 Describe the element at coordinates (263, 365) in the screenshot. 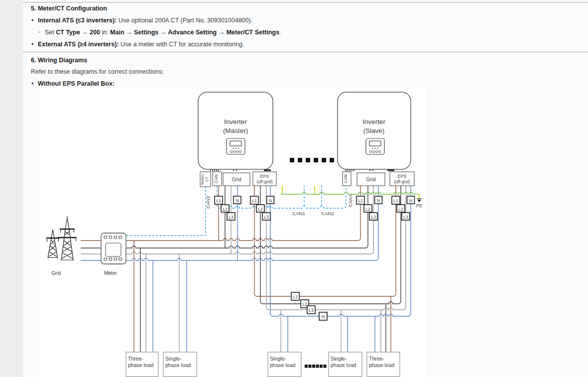

I see `load-boxes: Three- phase load Single- phase load Sin…` at that location.